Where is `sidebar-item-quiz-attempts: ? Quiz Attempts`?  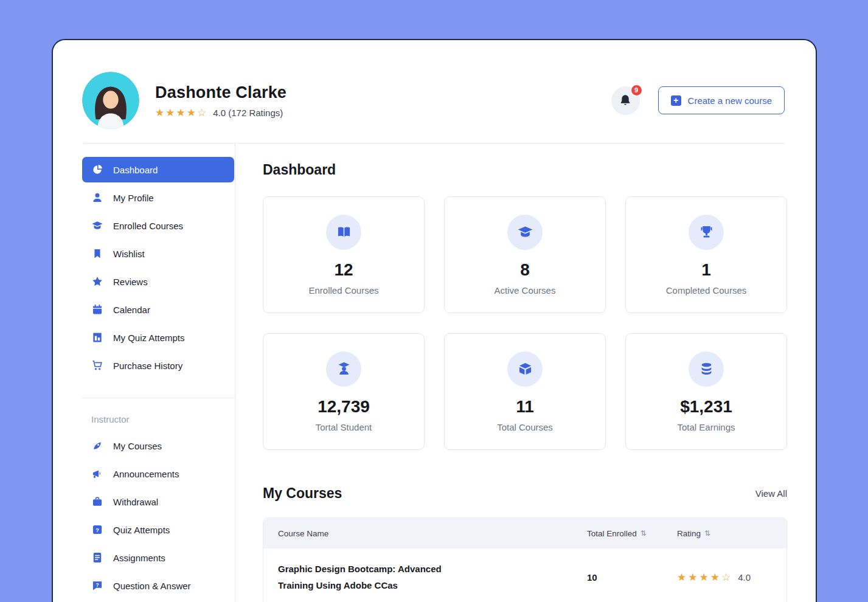
sidebar-item-quiz-attempts: ? Quiz Attempts is located at coordinates (158, 530).